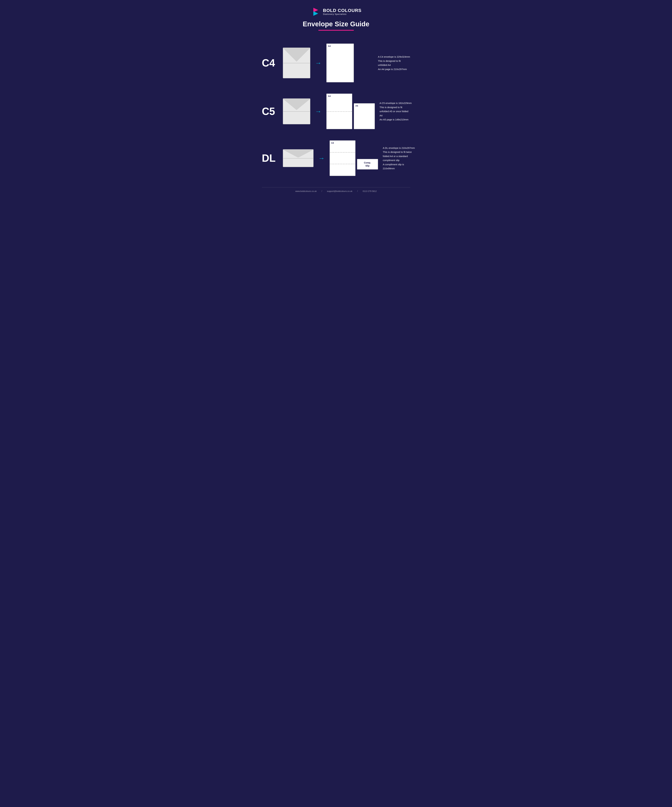 The height and width of the screenshot is (807, 672). I want to click on c5-a4-label: A4, so click(329, 96).